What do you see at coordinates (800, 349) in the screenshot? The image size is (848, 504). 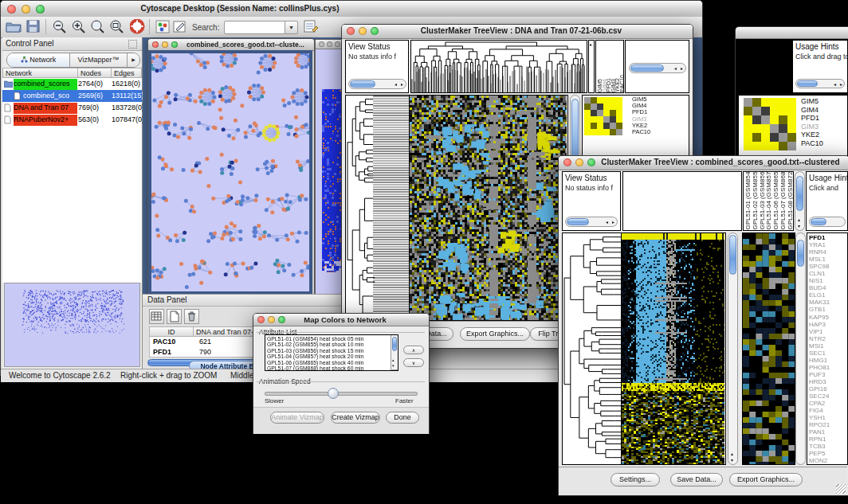 I see `zoom-vertical-scrollbar` at bounding box center [800, 349].